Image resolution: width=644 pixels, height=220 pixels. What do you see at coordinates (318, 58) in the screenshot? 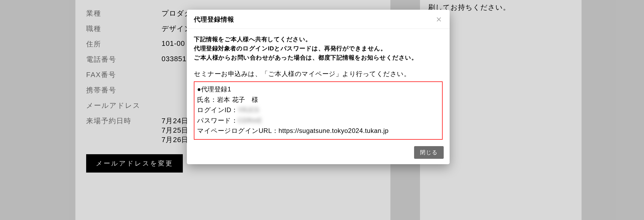
I see `notice-line-3: ご本人様からお問い合わせがあった場合は、都度下記情報をお知らせください。` at bounding box center [318, 58].